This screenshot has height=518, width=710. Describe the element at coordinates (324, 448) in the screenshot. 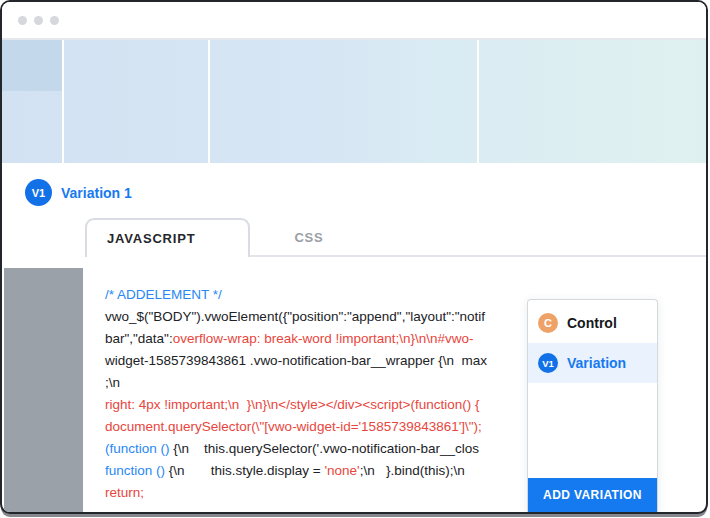

I see `code-segment: {\n this.querySelector('.vwo-notificatio…` at that location.